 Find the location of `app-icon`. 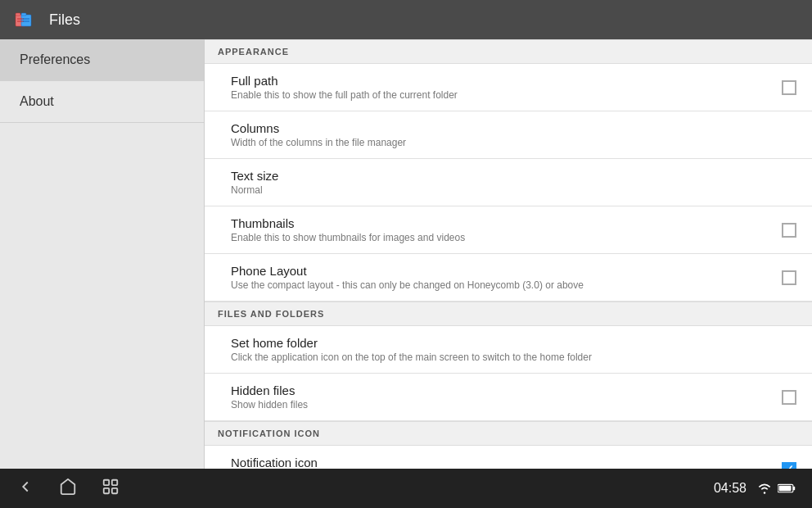

app-icon is located at coordinates (26, 20).